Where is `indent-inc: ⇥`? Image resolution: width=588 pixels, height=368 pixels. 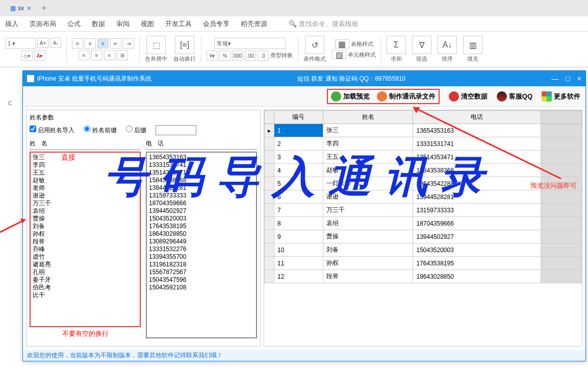
indent-inc: ⇥ is located at coordinates (129, 43).